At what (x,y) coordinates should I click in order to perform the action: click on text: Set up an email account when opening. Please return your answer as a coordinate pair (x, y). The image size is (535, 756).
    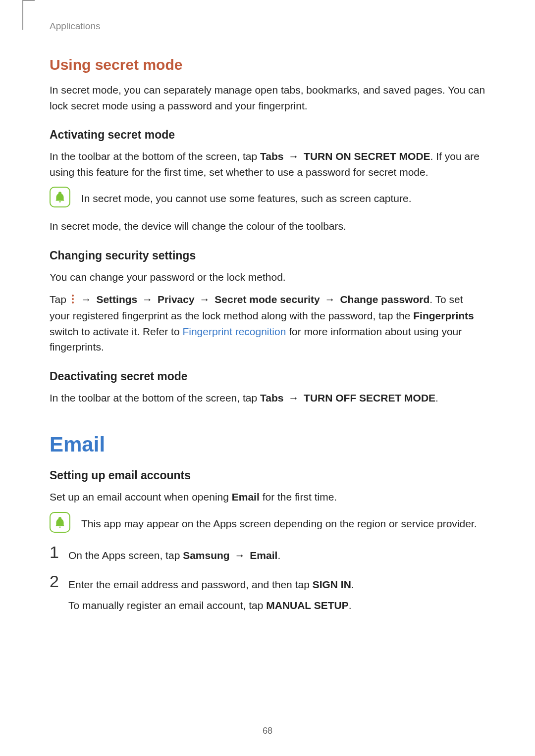
    Looking at the image, I should click on (141, 497).